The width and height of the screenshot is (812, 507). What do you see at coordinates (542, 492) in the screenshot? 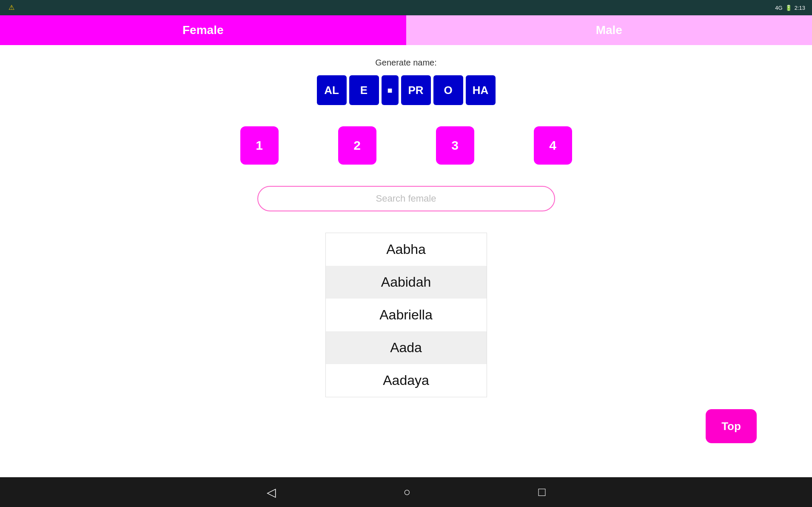
I see `recent-button: □` at bounding box center [542, 492].